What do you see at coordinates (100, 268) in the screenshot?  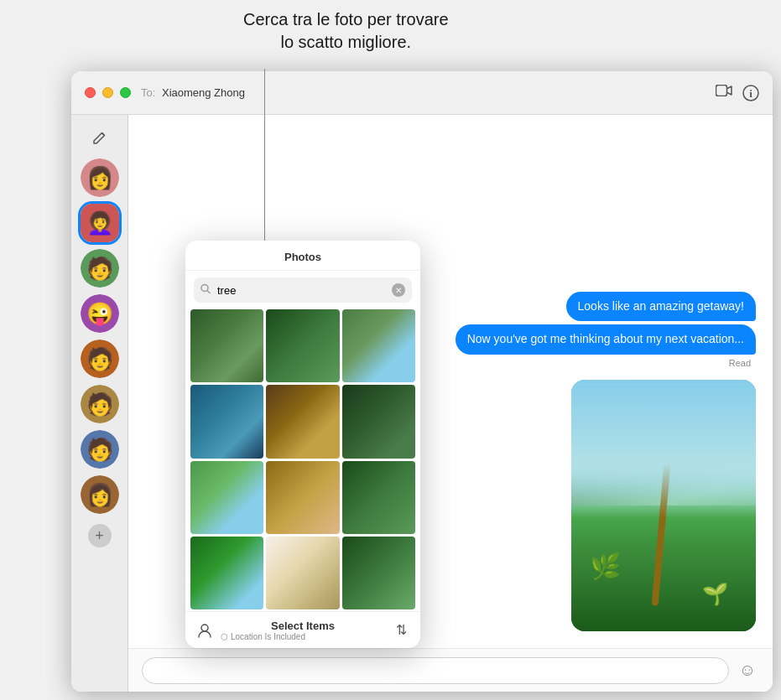 I see `sidebar-item-contact-3: 🧑` at bounding box center [100, 268].